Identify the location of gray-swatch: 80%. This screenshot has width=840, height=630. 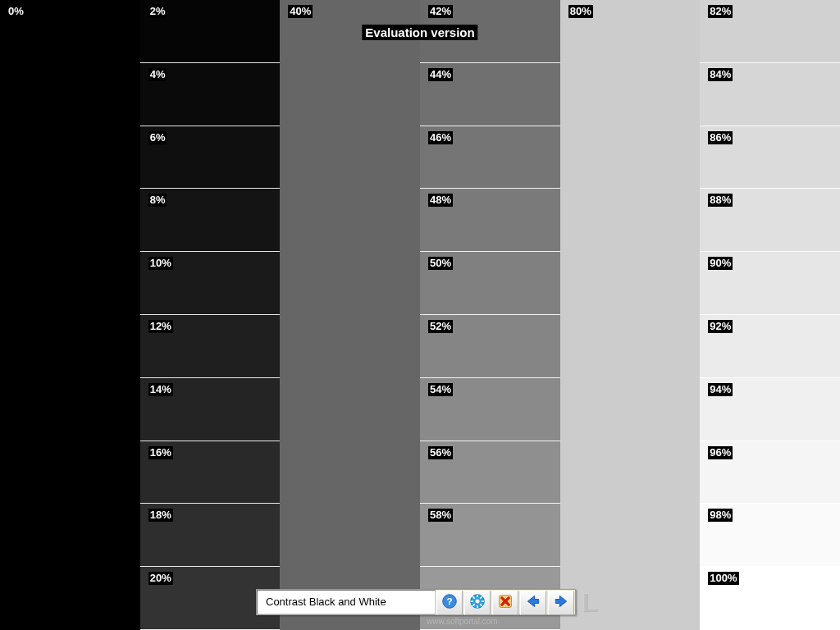
(630, 31).